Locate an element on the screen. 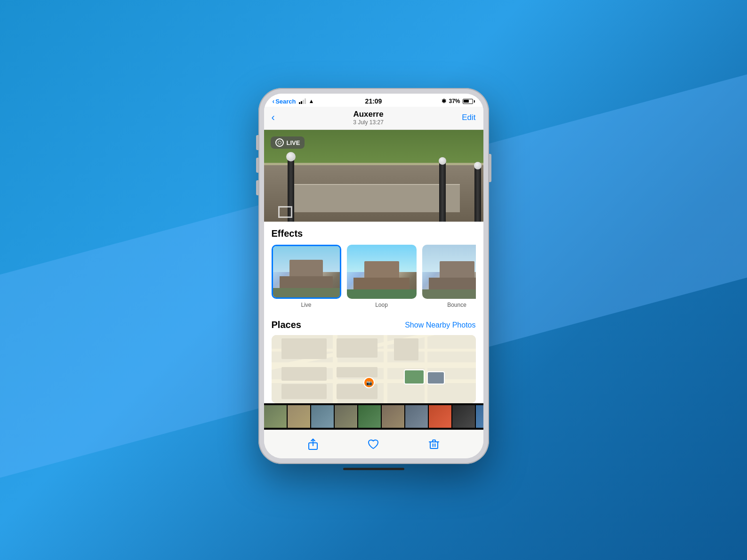  volume-down-button is located at coordinates (257, 165).